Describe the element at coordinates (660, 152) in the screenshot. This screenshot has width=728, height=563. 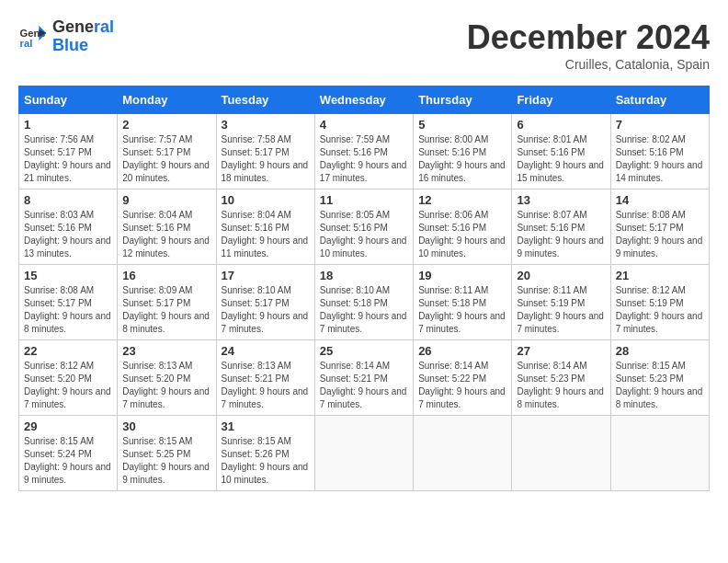
I see `calendar-day-cell: 7Sunrise: 8:02 AMSunset: 5:16 PMDaylight…` at that location.